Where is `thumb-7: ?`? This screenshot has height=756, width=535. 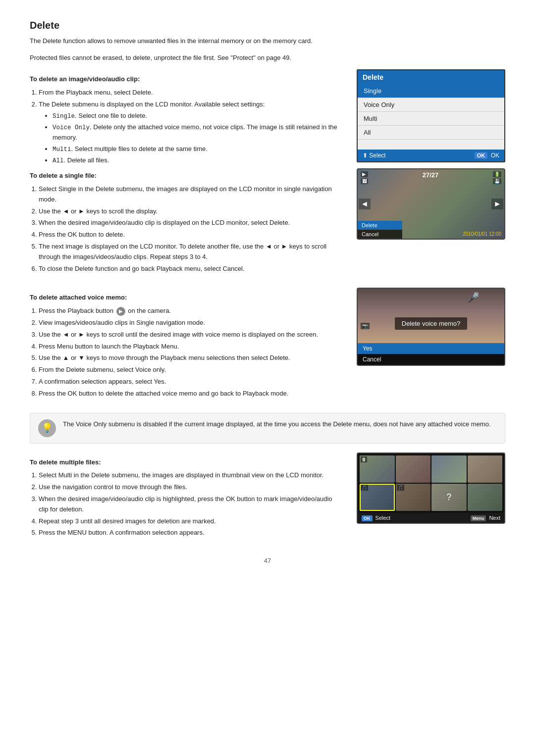 thumb-7: ? is located at coordinates (449, 497).